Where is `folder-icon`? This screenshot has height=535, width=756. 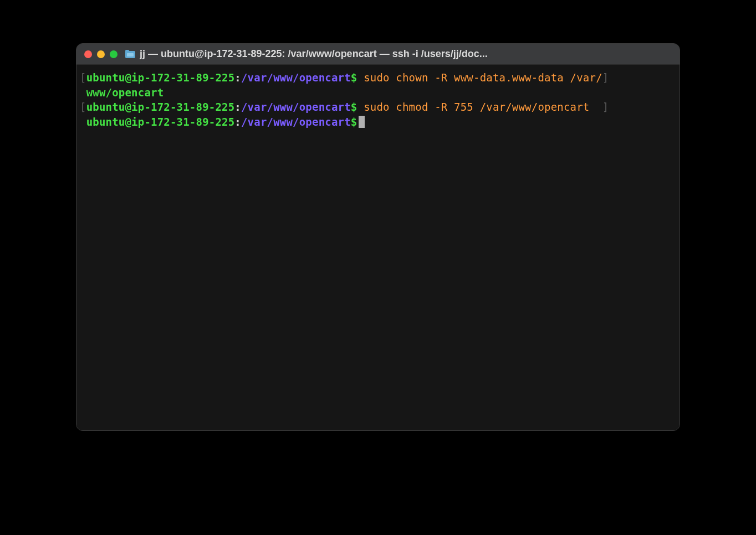
folder-icon is located at coordinates (130, 54).